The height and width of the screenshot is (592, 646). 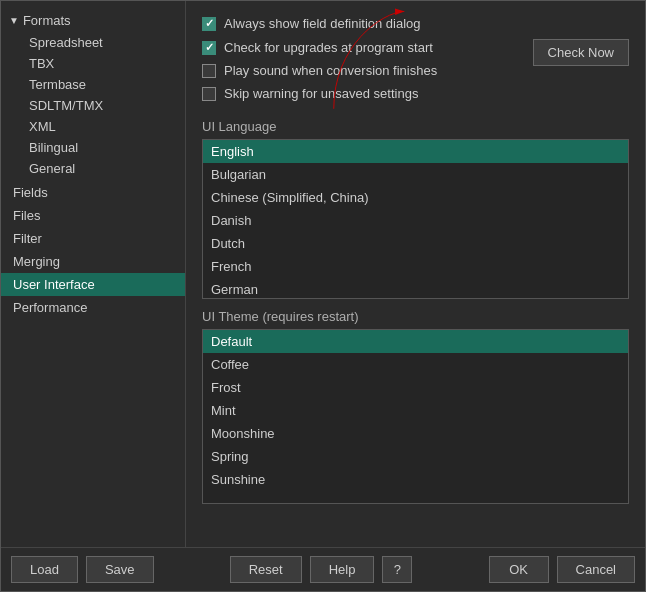 What do you see at coordinates (416, 198) in the screenshot?
I see `language-item-chinese: Chinese (Simplified, China)` at bounding box center [416, 198].